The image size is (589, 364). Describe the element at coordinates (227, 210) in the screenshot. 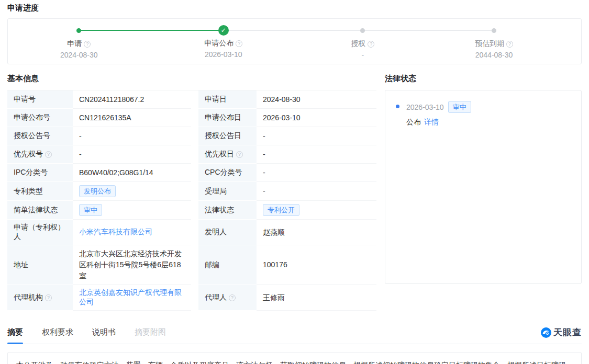

I see `field-label: 法律状态` at that location.